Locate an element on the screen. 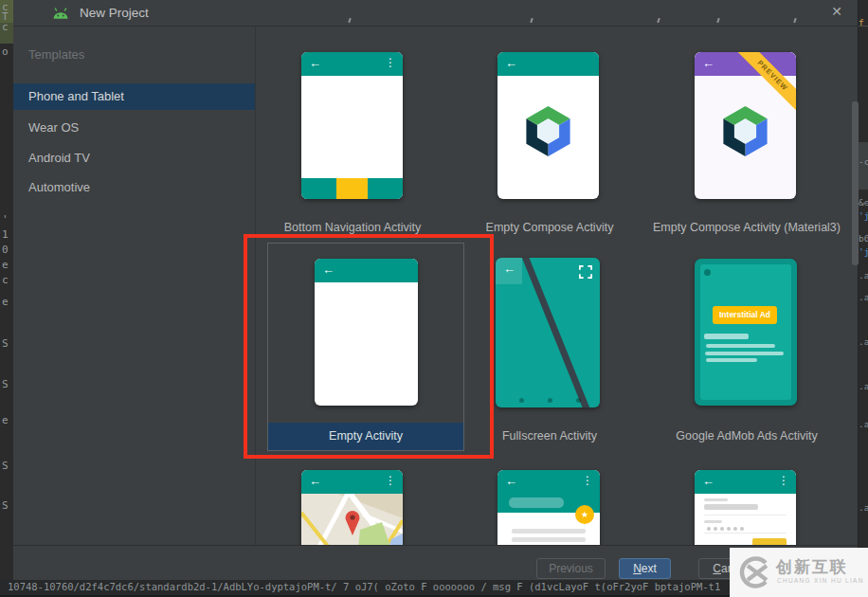 Image resolution: width=868 pixels, height=597 pixels. sidebar-item-wear-os: Wear OS is located at coordinates (135, 128).